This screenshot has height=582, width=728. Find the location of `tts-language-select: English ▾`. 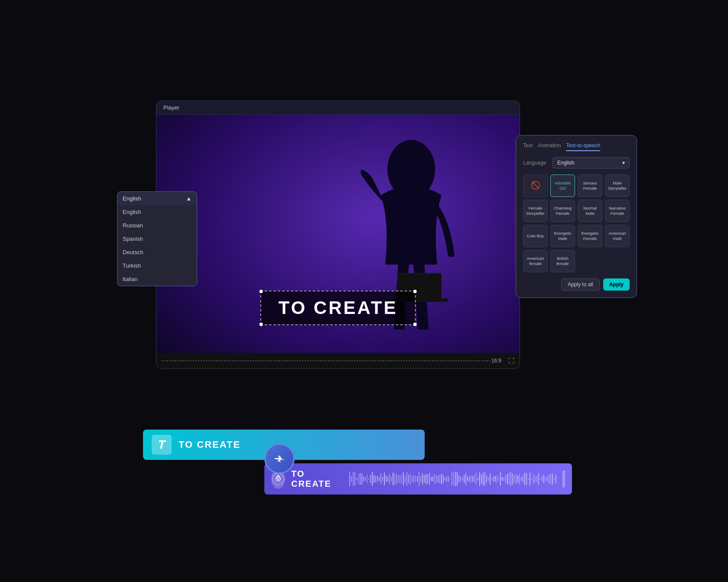

tts-language-select: English ▾ is located at coordinates (591, 163).